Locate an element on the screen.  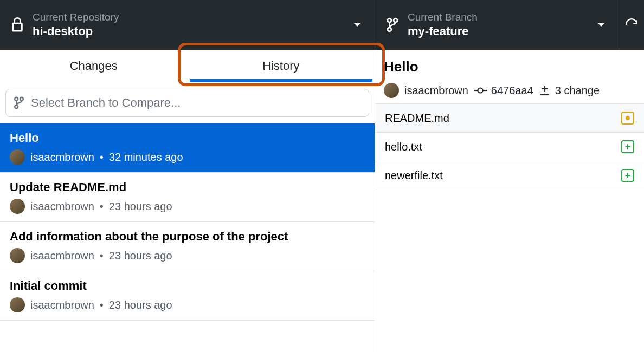
commit-title: Update README.md is located at coordinates (188, 187).